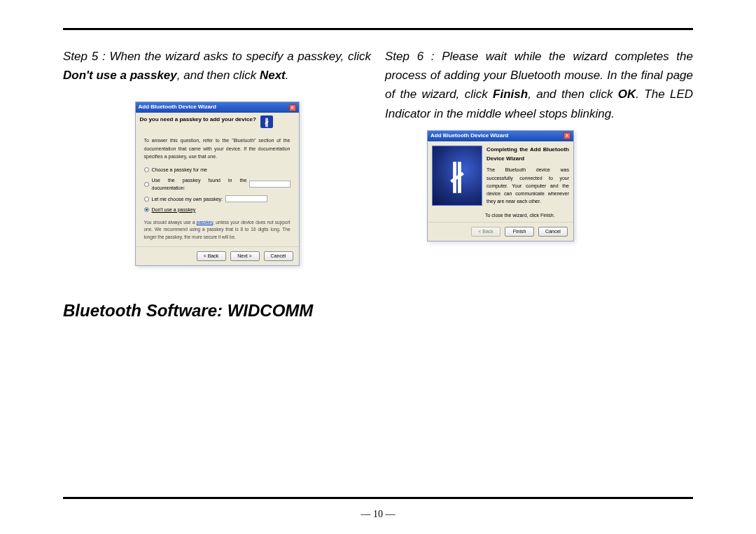 Image resolution: width=756 pixels, height=534 pixels. What do you see at coordinates (217, 228) in the screenshot?
I see `passkey-dialog-note: You should always use a passkey, unless …` at bounding box center [217, 228].